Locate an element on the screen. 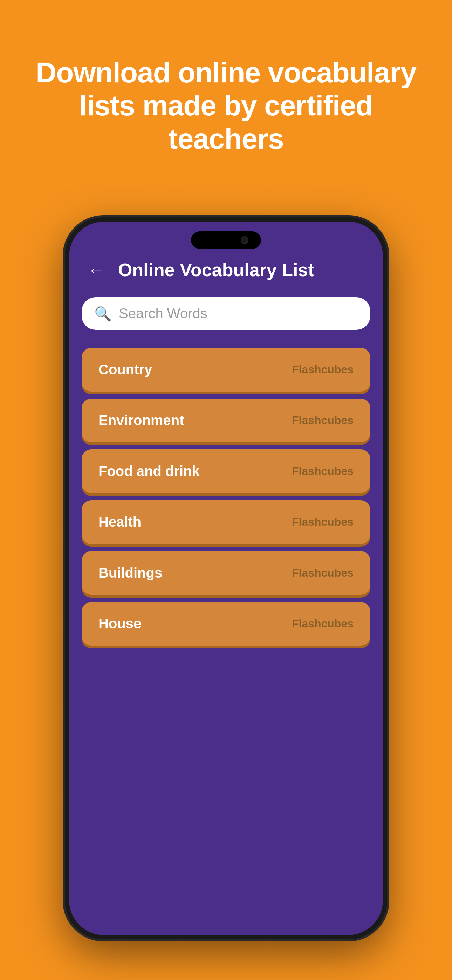 This screenshot has height=980, width=452. vocab-list-item: CountryFlashcubes is located at coordinates (226, 370).